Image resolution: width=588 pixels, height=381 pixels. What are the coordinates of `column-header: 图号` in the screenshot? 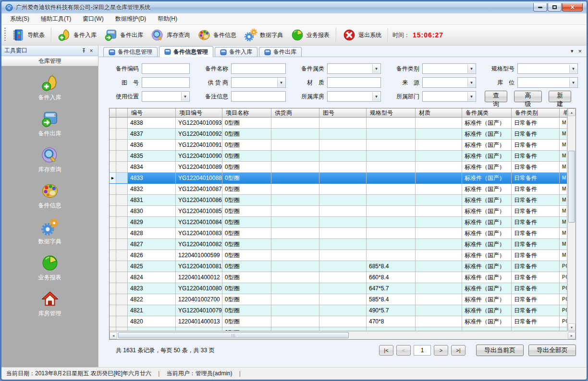 It's located at (343, 113).